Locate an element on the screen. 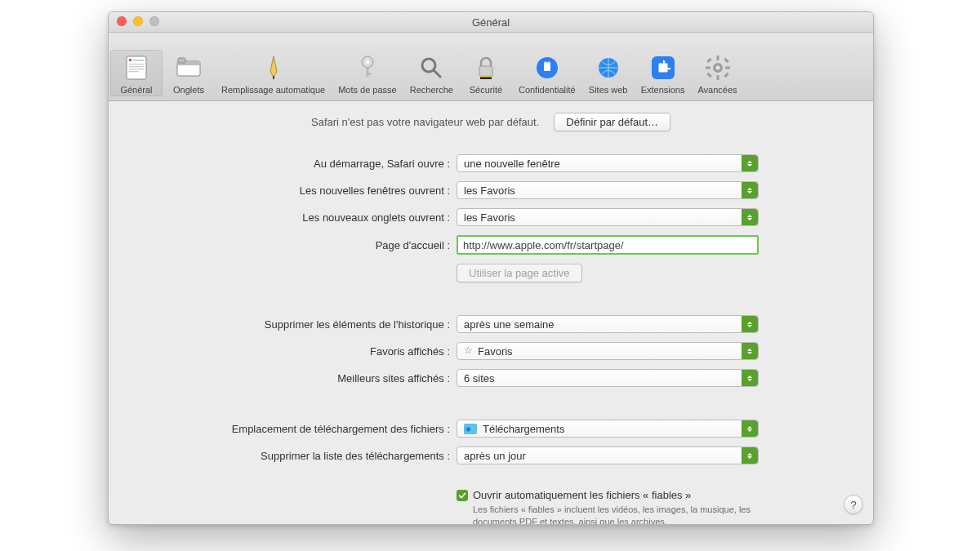  use-current-page-button: Utiliser la page active is located at coordinates (519, 273).